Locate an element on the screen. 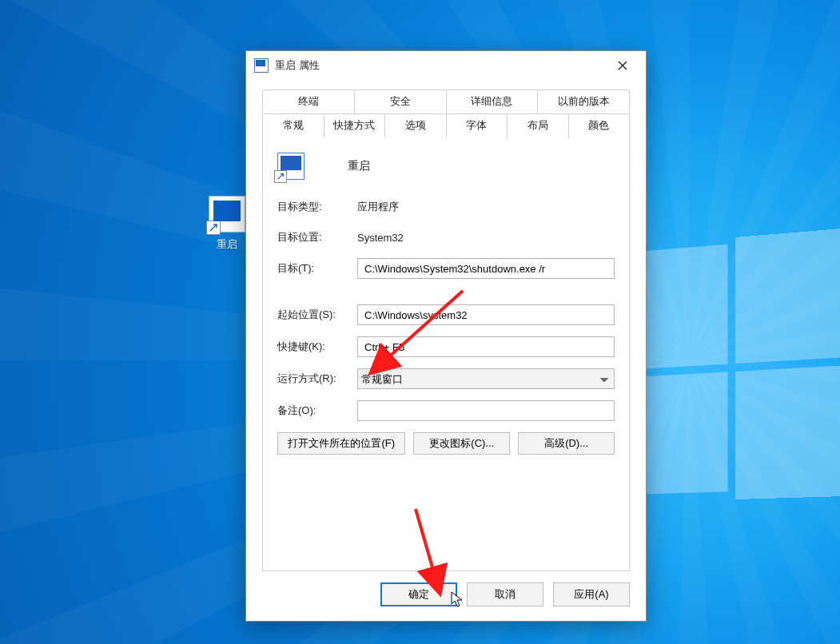 The image size is (840, 644). close-button is located at coordinates (623, 66).